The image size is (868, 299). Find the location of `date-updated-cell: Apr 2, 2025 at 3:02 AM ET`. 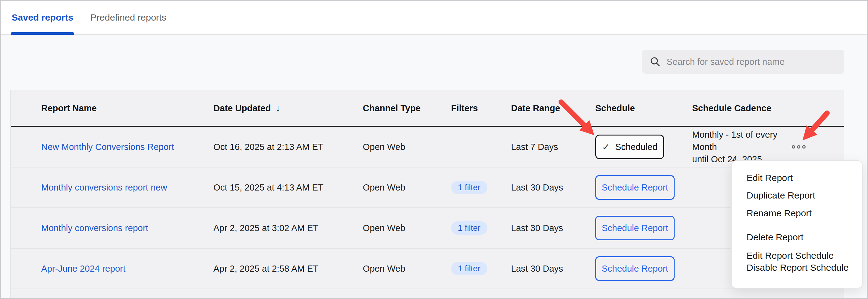

date-updated-cell: Apr 2, 2025 at 3:02 AM ET is located at coordinates (266, 228).